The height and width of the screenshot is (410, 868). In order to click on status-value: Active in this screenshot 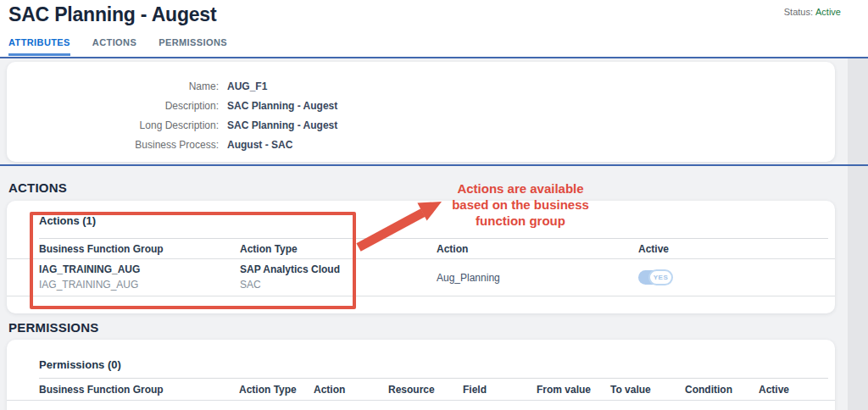, I will do `click(828, 12)`.